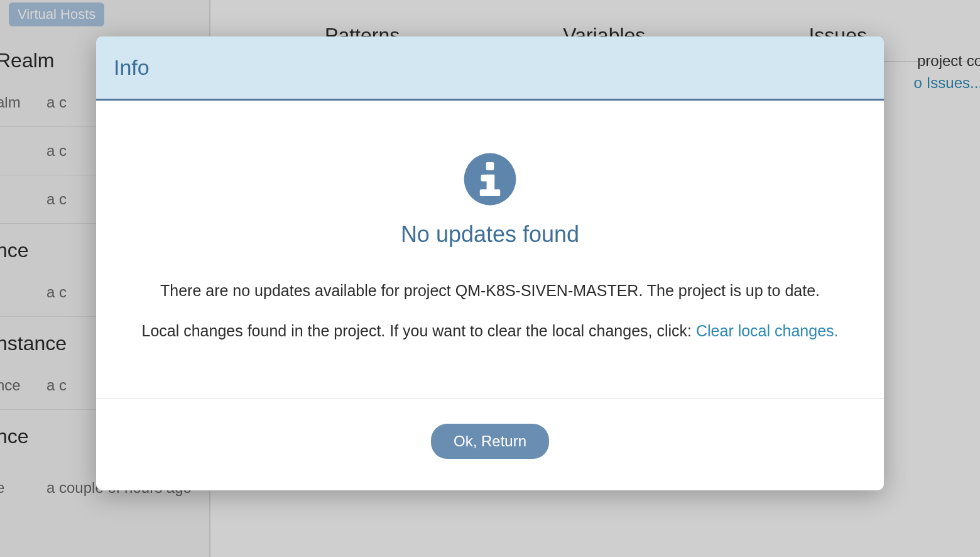  Describe the element at coordinates (490, 290) in the screenshot. I see `modal-text-1: There are no updates available for proje…` at that location.